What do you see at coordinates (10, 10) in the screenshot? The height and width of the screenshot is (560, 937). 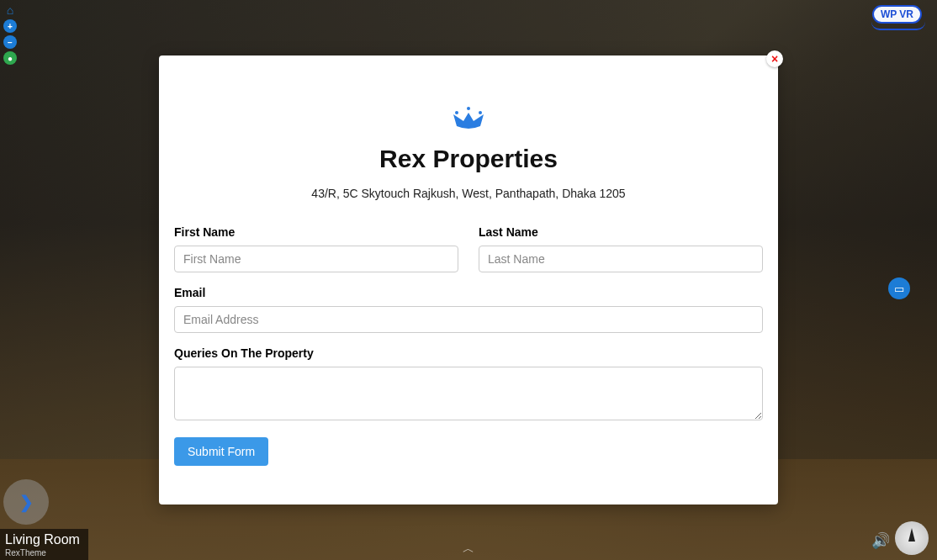 I see `home-icon: ⌂` at bounding box center [10, 10].